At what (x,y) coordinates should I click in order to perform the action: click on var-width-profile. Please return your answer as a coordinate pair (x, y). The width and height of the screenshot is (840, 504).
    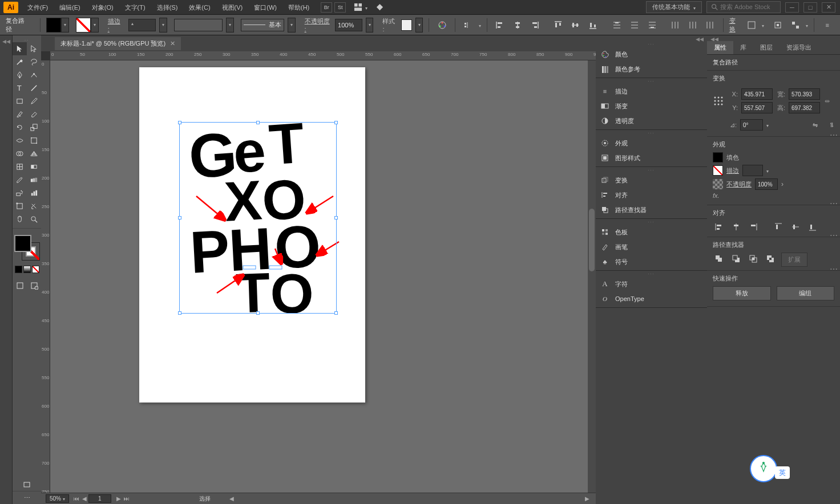
    Looking at the image, I should click on (199, 25).